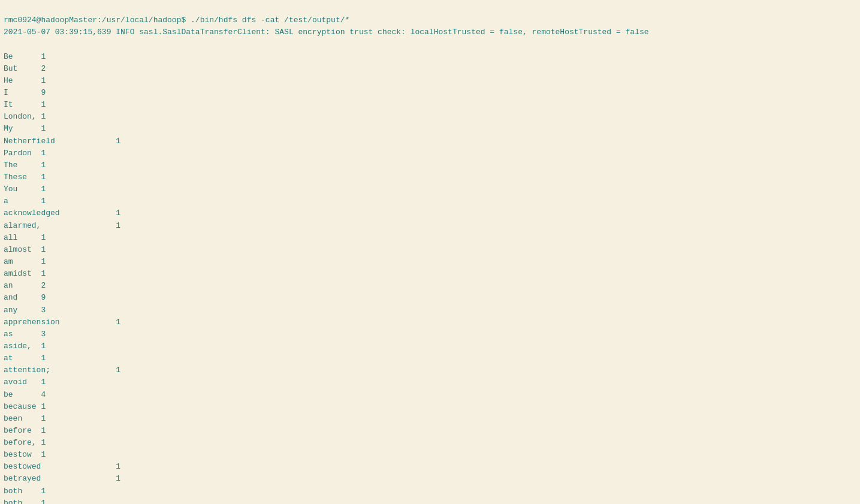  I want to click on prompt-line: rmc0924@hadoopMaster:/usr/local/hadoop$ …, so click(176, 20).